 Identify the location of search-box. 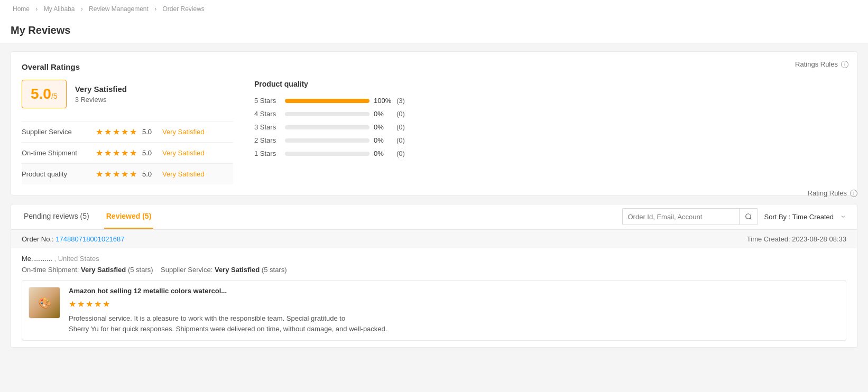
(690, 217).